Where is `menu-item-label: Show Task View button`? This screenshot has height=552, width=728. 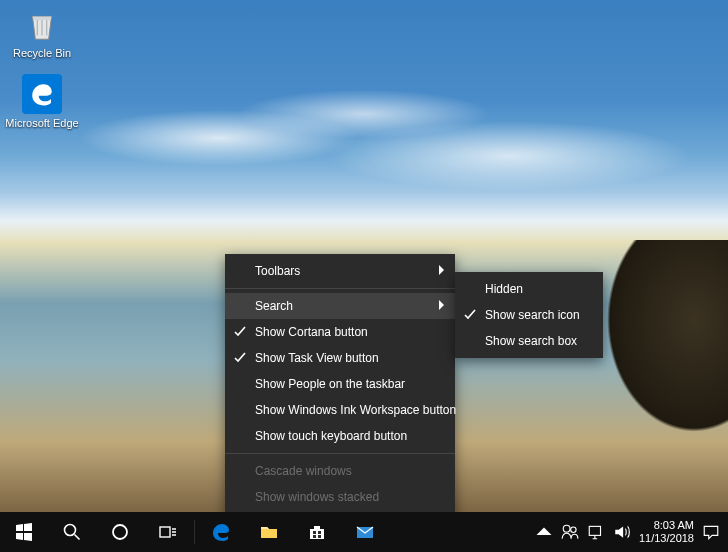
menu-item-label: Show Task View button is located at coordinates (317, 358).